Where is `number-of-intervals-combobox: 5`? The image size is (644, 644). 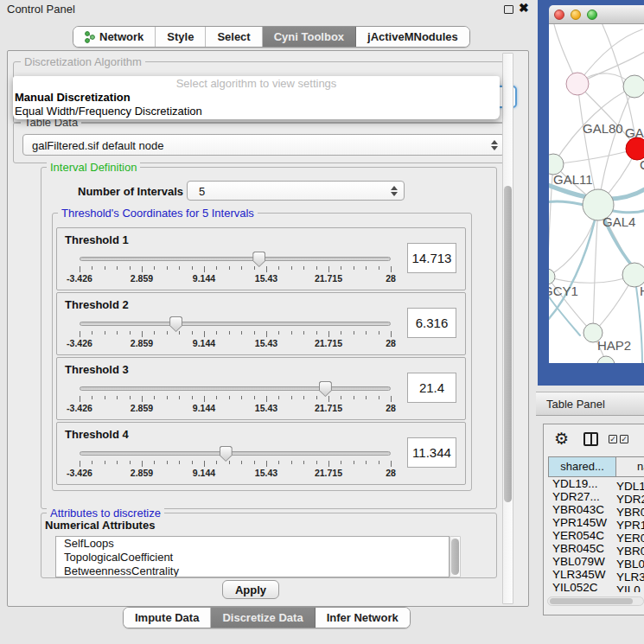
number-of-intervals-combobox: 5 is located at coordinates (296, 190).